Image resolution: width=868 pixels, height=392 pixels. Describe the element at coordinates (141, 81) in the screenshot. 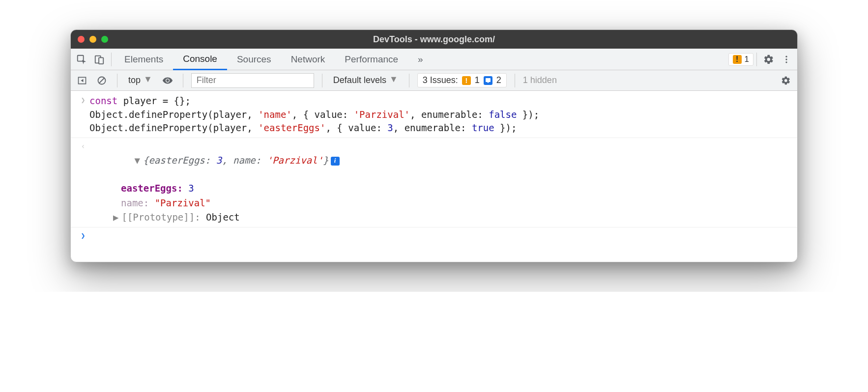

I see `context-selector: top▼` at that location.